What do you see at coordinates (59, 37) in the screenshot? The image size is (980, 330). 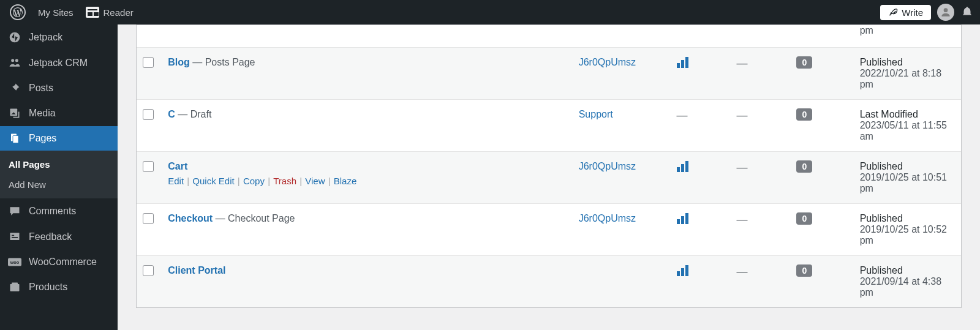 I see `sidebar-item-jetpack: Jetpack` at bounding box center [59, 37].